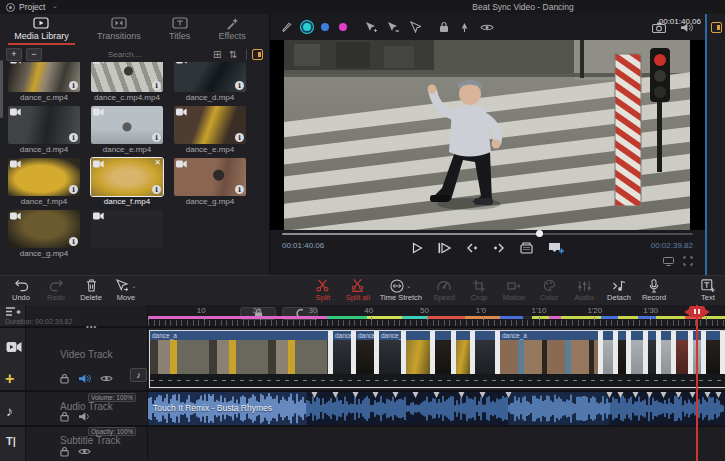 Image resolution: width=725 pixels, height=461 pixels. What do you see at coordinates (716, 28) in the screenshot?
I see `collapse-preview-icon` at bounding box center [716, 28].